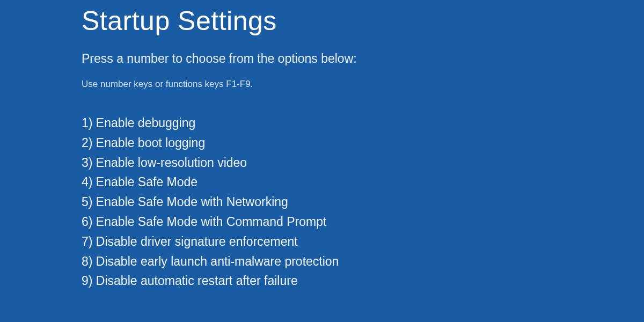 The width and height of the screenshot is (644, 322). Describe the element at coordinates (85, 222) in the screenshot. I see `option-number: 6` at that location.